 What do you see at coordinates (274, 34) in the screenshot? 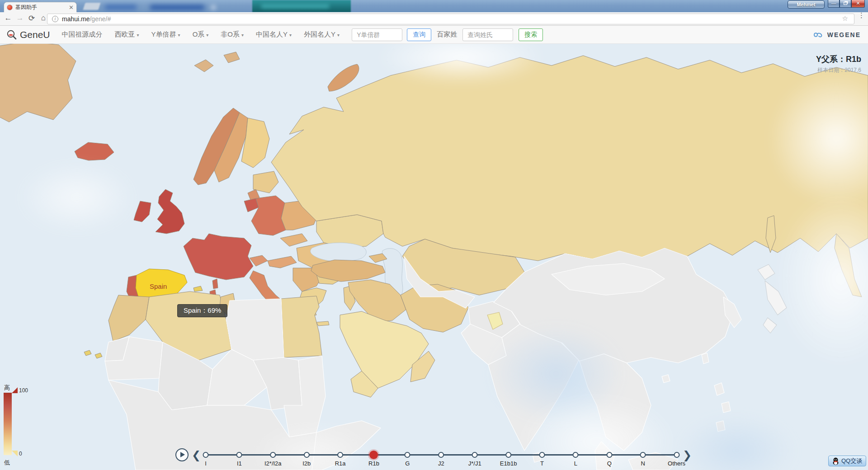
I see `nav-item-5: 中国名人Y` at bounding box center [274, 34].